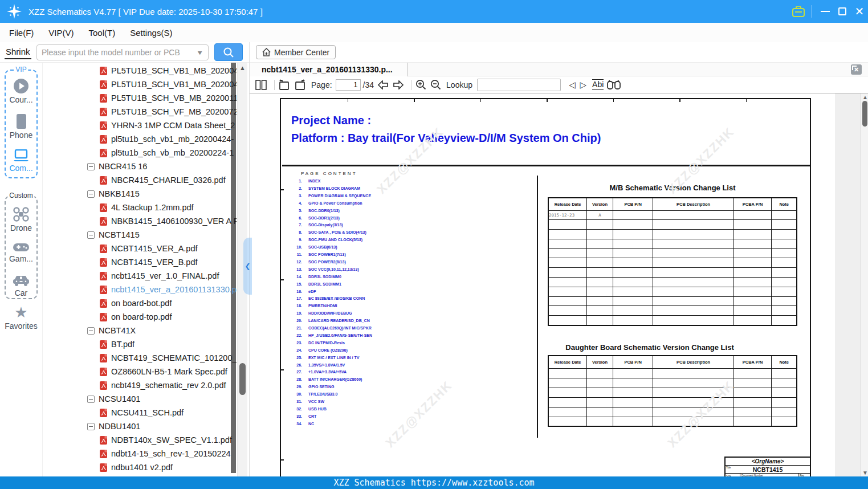  Describe the element at coordinates (140, 207) in the screenshot. I see `tree-file-row: 4L Stackup 1.2mm.pdf` at that location.